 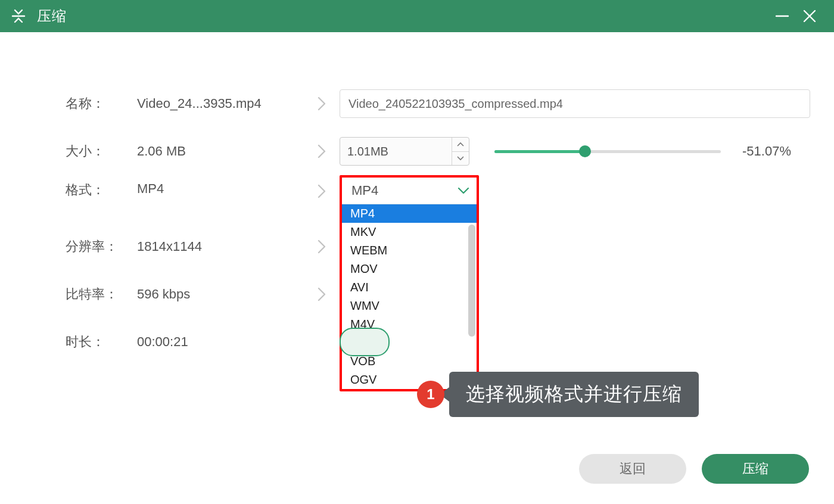 I want to click on size-step-down, so click(x=460, y=158).